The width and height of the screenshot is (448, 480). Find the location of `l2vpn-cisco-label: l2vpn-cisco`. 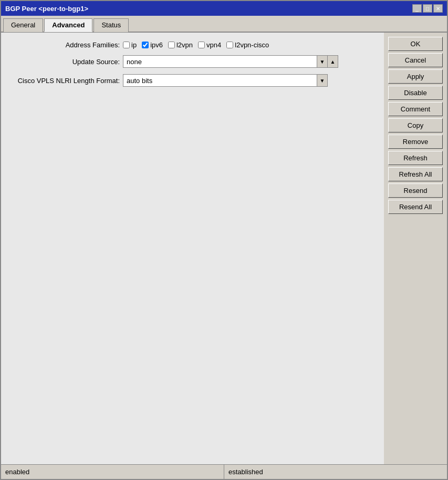

l2vpn-cisco-label: l2vpn-cisco is located at coordinates (252, 45).